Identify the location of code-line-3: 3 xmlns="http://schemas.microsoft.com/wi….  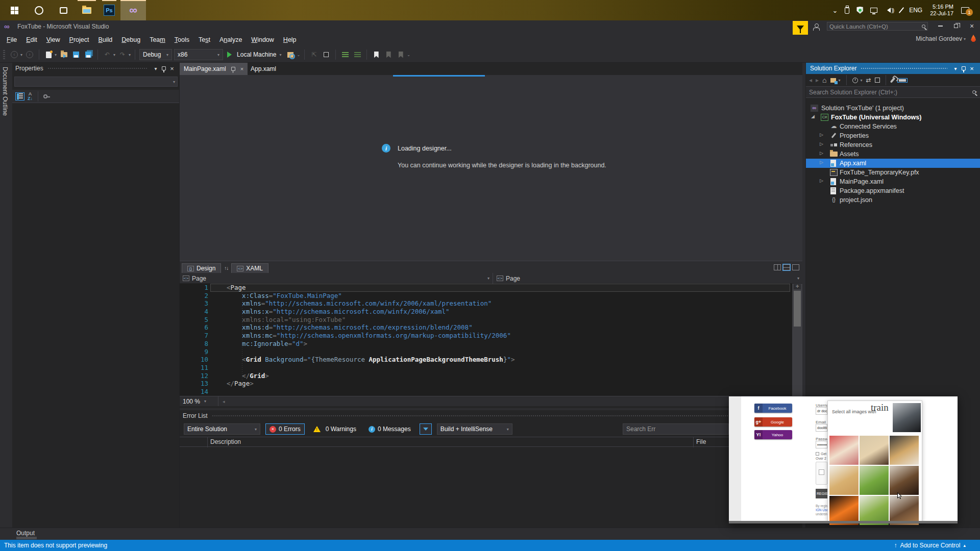
(491, 304).